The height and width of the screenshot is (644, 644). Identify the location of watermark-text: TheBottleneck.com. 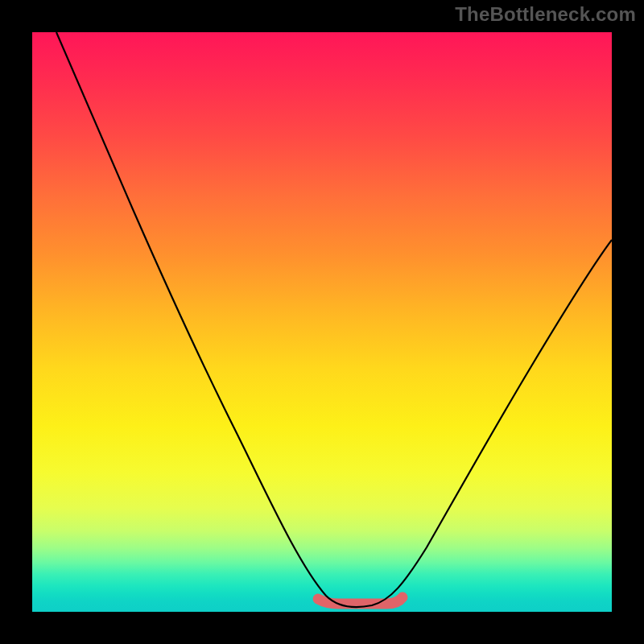
(546, 14).